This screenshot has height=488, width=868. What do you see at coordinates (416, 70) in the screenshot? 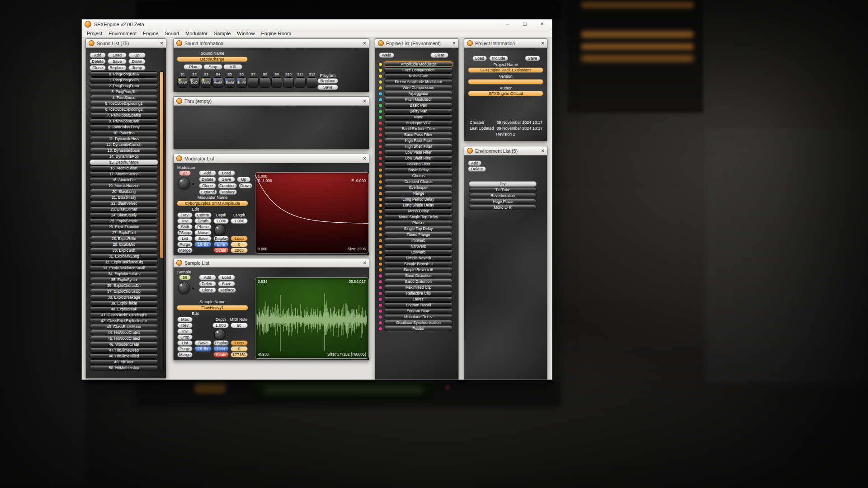
I see `engine-list-item: Fuzz Compression` at bounding box center [416, 70].